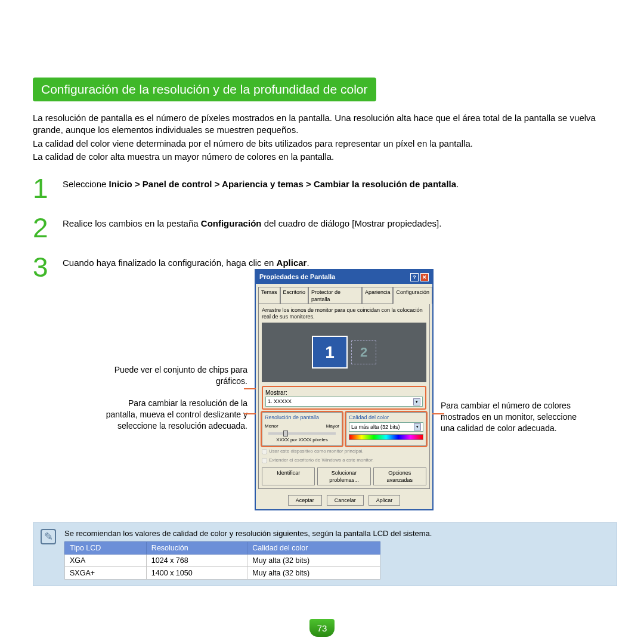 The width and height of the screenshot is (644, 644). Describe the element at coordinates (364, 352) in the screenshot. I see `monitor-2-icon: 2` at that location.